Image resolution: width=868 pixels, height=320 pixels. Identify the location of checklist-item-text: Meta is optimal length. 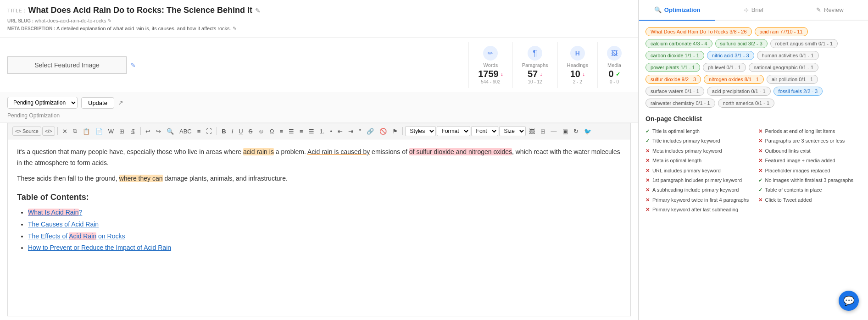
(677, 160).